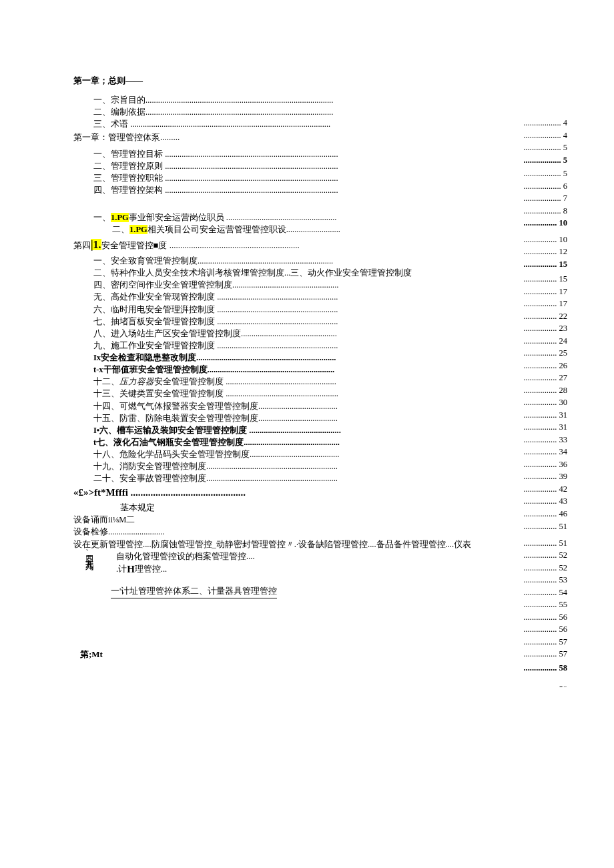 The height and width of the screenshot is (868, 614). What do you see at coordinates (545, 580) in the screenshot?
I see `page-number: ................ 53` at bounding box center [545, 580].